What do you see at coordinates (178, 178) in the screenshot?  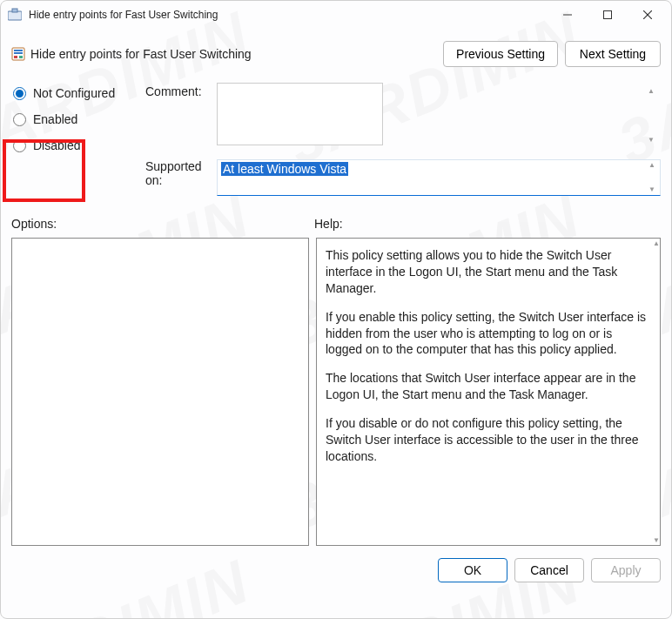 I see `supported-on-label: Supported on:` at bounding box center [178, 178].